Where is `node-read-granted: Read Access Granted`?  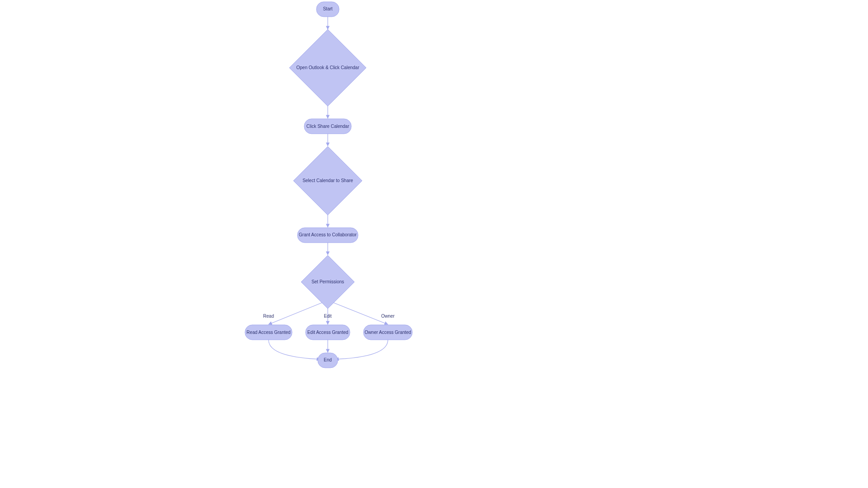
node-read-granted: Read Access Granted is located at coordinates (269, 333).